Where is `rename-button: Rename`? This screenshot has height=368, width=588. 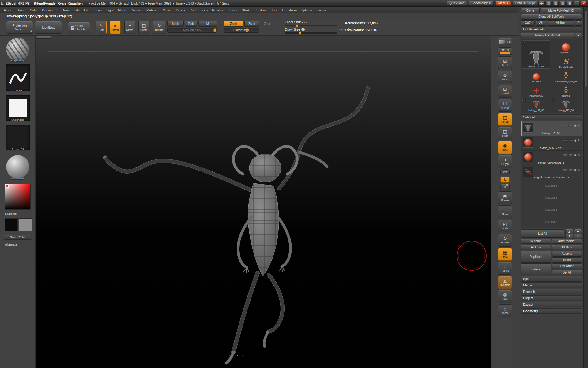
rename-button: Rename is located at coordinates (536, 241).